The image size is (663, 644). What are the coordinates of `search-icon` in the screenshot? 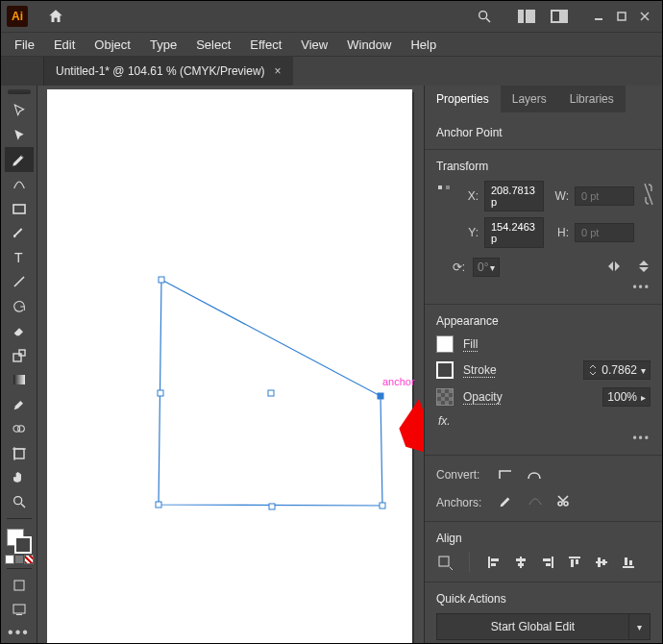 It's located at (484, 16).